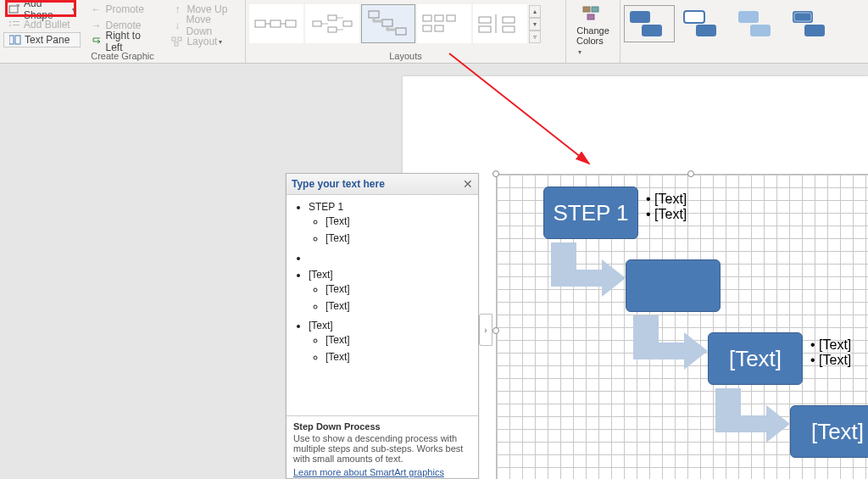  What do you see at coordinates (177, 9) in the screenshot?
I see `arrow-up-icon: ↑` at bounding box center [177, 9].